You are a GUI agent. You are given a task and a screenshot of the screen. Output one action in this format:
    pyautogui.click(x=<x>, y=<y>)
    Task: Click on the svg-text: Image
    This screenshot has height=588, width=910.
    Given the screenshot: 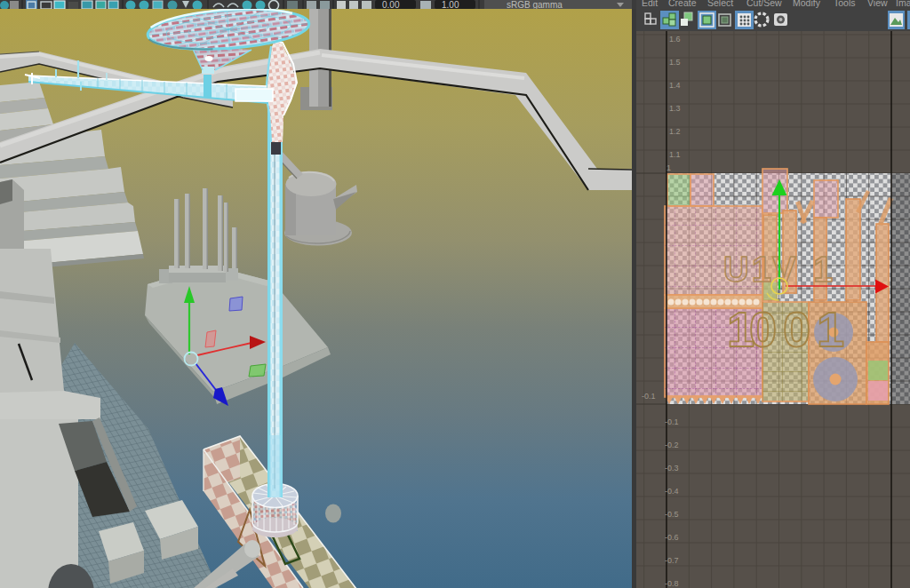 What is the action you would take?
    pyautogui.click(x=903, y=4)
    